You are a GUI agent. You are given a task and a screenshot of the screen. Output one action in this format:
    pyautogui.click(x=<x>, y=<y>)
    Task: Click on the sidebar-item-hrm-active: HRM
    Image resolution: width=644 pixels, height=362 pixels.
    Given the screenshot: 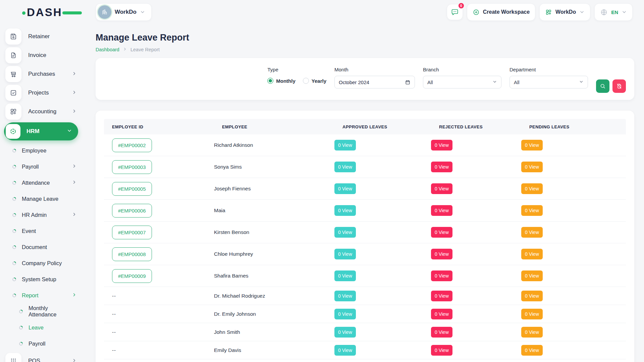 What is the action you would take?
    pyautogui.click(x=41, y=131)
    